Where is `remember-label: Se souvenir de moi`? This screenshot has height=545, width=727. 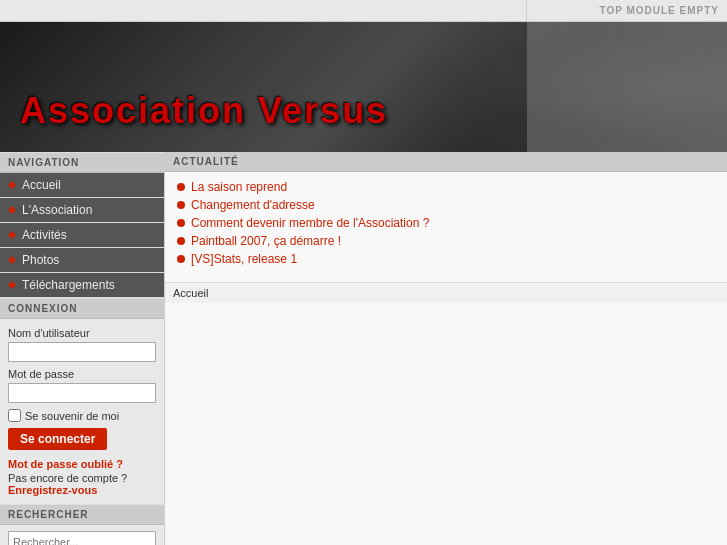
remember-label: Se souvenir de moi is located at coordinates (72, 416).